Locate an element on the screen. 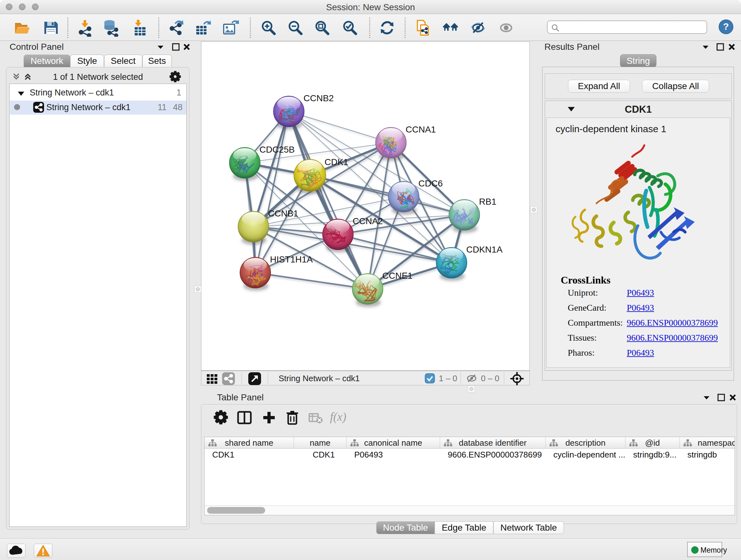 The width and height of the screenshot is (741, 560). column-header-canonical-name: canonical name is located at coordinates (393, 443).